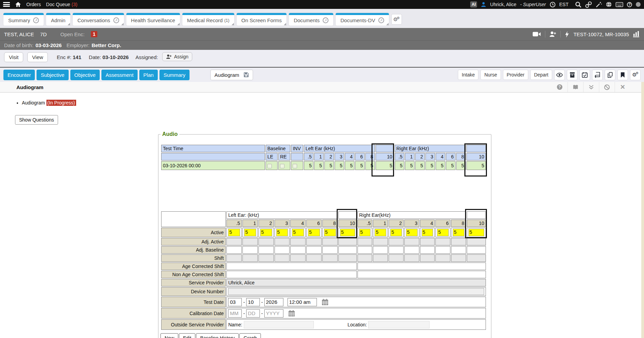 The width and height of the screenshot is (644, 338). I want to click on nav-objective-button: Objective, so click(85, 75).